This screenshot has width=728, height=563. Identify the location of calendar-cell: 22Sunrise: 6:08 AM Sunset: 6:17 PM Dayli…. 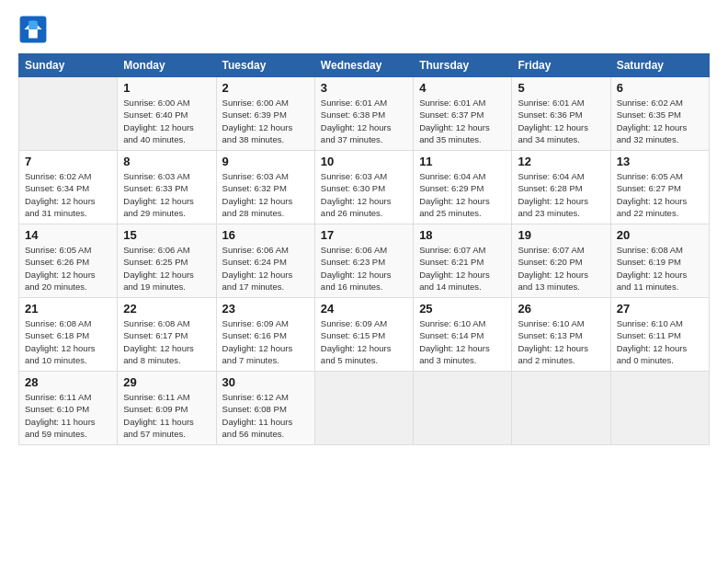
(167, 335).